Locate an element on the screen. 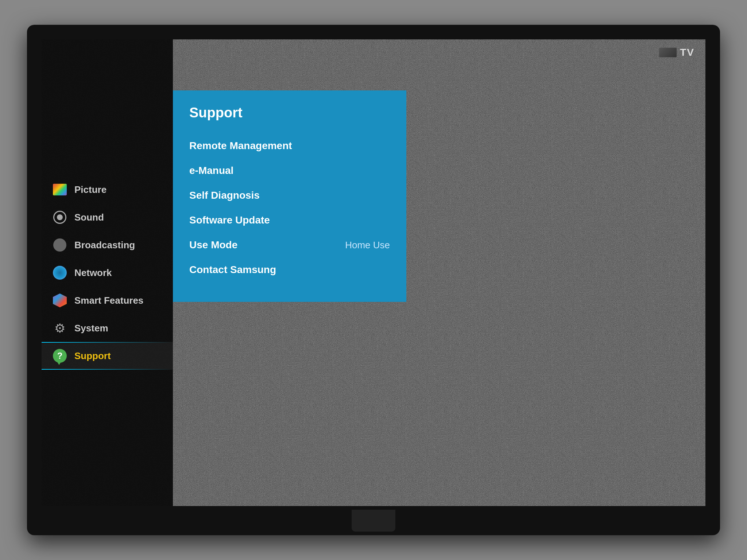 The height and width of the screenshot is (560, 747). remote-management-label: Remote Management is located at coordinates (241, 146).